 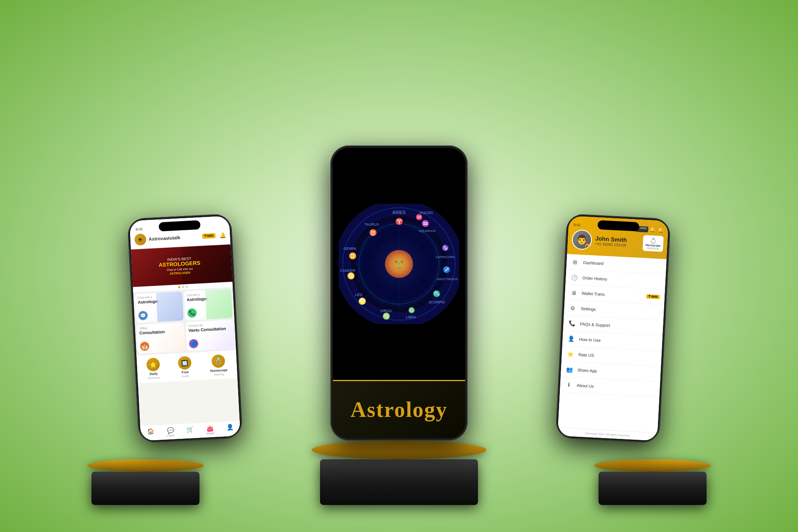 What do you see at coordinates (447, 279) in the screenshot?
I see `svg-text: SAGITTARIUS` at bounding box center [447, 279].